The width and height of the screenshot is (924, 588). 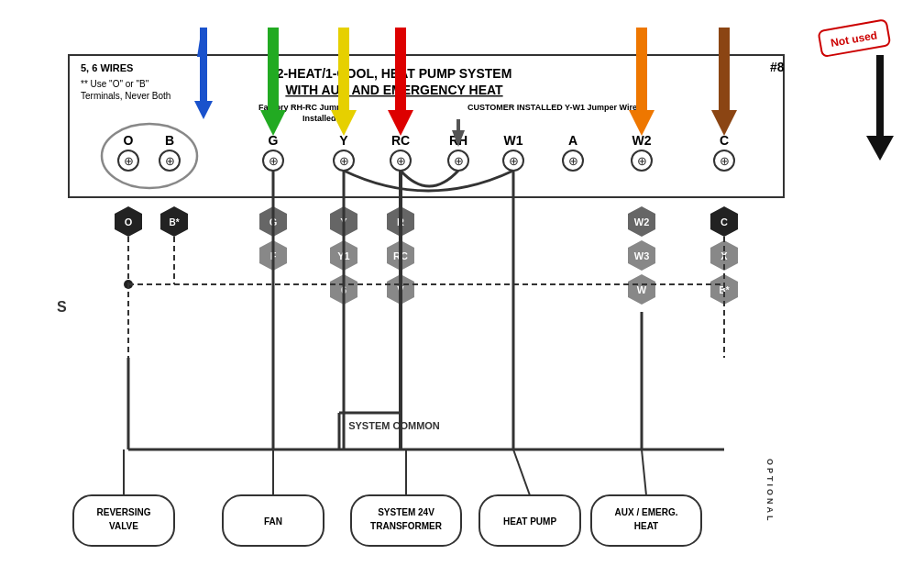 I want to click on terminal-g-label: G, so click(x=273, y=140).